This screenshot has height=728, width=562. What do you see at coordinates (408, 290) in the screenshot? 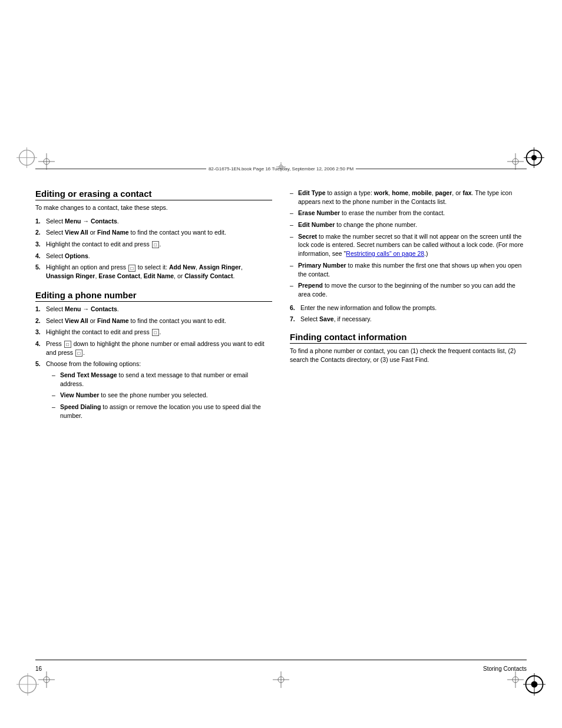
I see `dash-prepend: – Prepend to move the cursor to the begi…` at bounding box center [408, 290].